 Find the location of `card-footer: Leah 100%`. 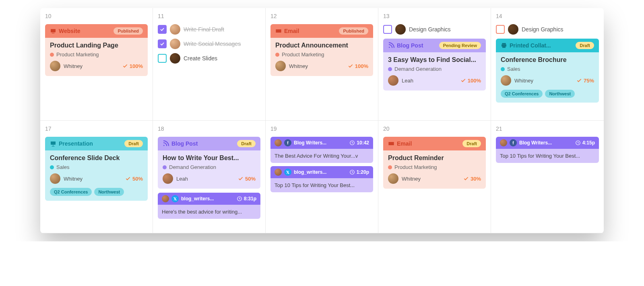

card-footer: Leah 100% is located at coordinates (435, 80).